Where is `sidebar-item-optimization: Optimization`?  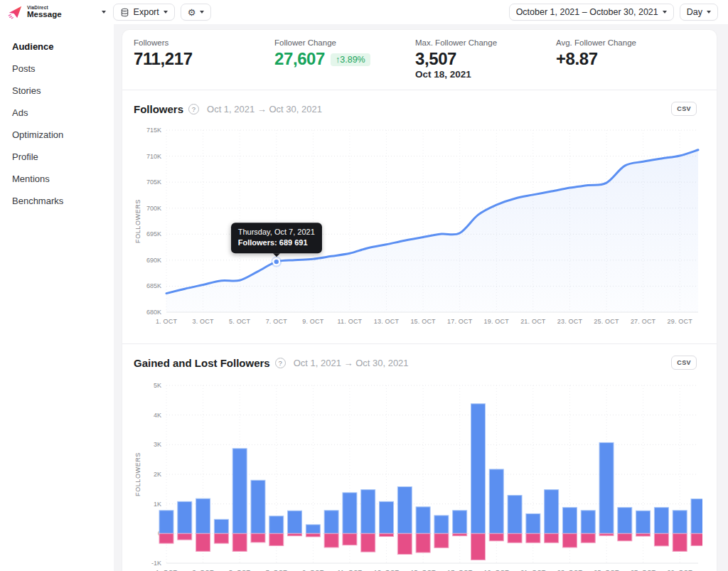 sidebar-item-optimization: Optimization is located at coordinates (57, 135).